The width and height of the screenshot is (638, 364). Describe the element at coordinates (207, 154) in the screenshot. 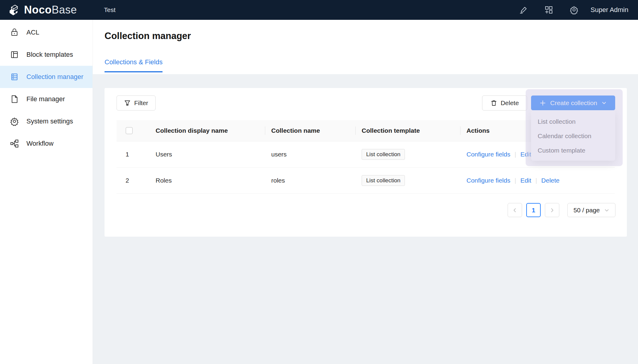

I see `cell-display-name: Users` at that location.